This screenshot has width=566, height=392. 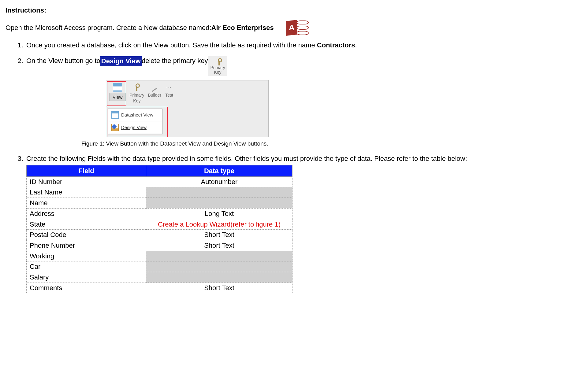 What do you see at coordinates (160, 235) in the screenshot?
I see `table-row: Postal CodeShort Text` at bounding box center [160, 235].